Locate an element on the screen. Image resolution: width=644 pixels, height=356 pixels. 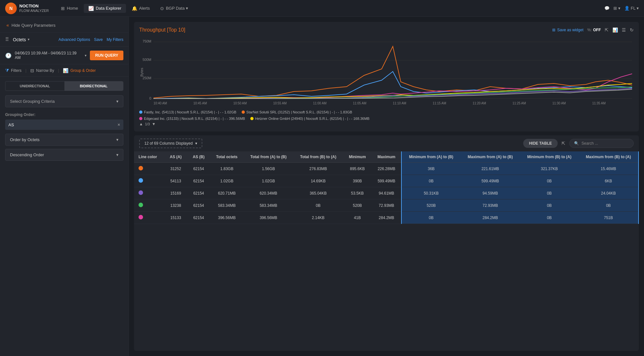
nav-home: ⊞ Home is located at coordinates (70, 8).